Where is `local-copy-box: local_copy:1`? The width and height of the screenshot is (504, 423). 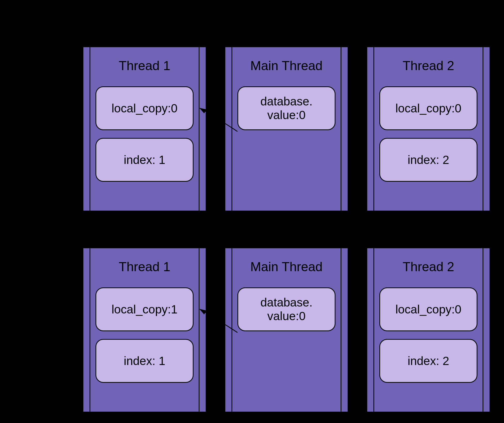 local-copy-box: local_copy:1 is located at coordinates (145, 309).